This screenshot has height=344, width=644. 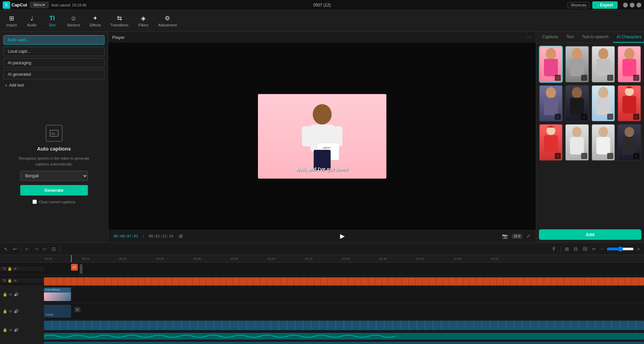 What do you see at coordinates (322, 342) in the screenshot?
I see `track-row-6: 🔒 🔊` at bounding box center [322, 342].